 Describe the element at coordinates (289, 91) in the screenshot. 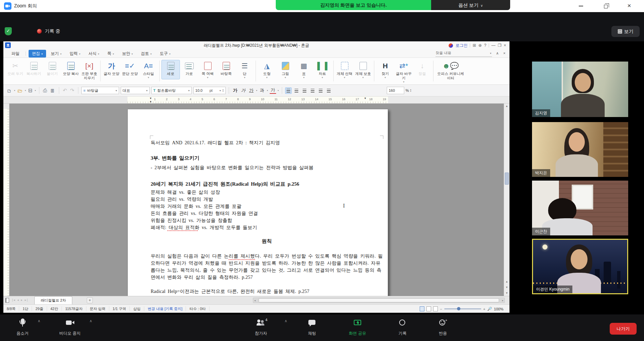

I see `align-justify-button` at that location.